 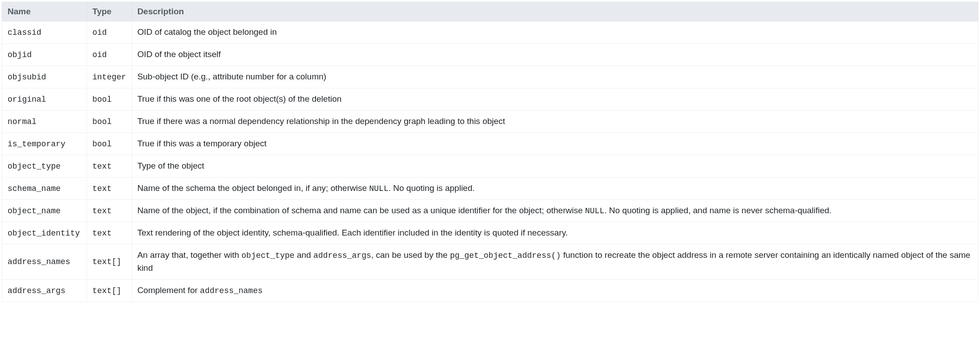 What do you see at coordinates (207, 32) in the screenshot?
I see `description-text: OID of catalog the object belonged in` at bounding box center [207, 32].